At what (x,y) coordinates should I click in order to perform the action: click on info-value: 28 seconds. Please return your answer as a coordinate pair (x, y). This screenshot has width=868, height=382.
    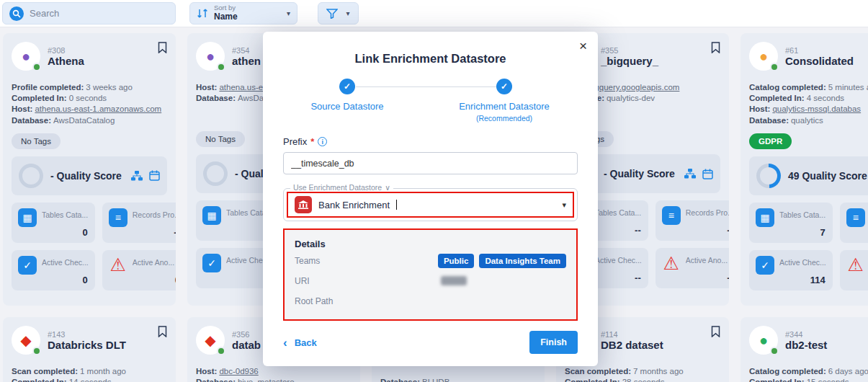
    Looking at the image, I should click on (644, 380).